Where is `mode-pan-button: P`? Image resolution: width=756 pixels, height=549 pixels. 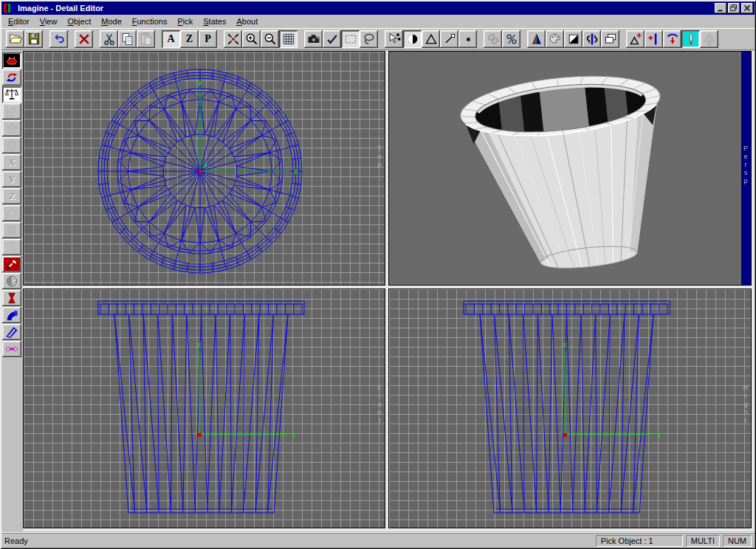 mode-pan-button: P is located at coordinates (208, 39).